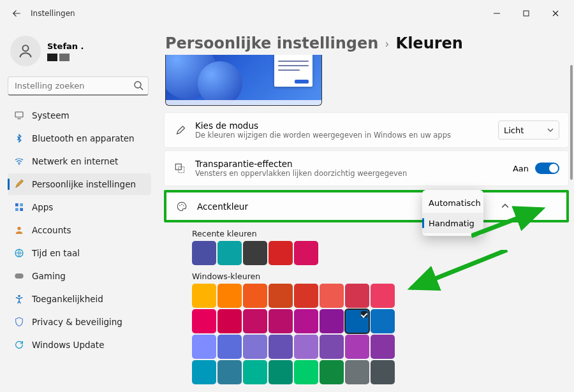 The image size is (574, 392). Describe the element at coordinates (526, 13) in the screenshot. I see `maximize-button` at that location.